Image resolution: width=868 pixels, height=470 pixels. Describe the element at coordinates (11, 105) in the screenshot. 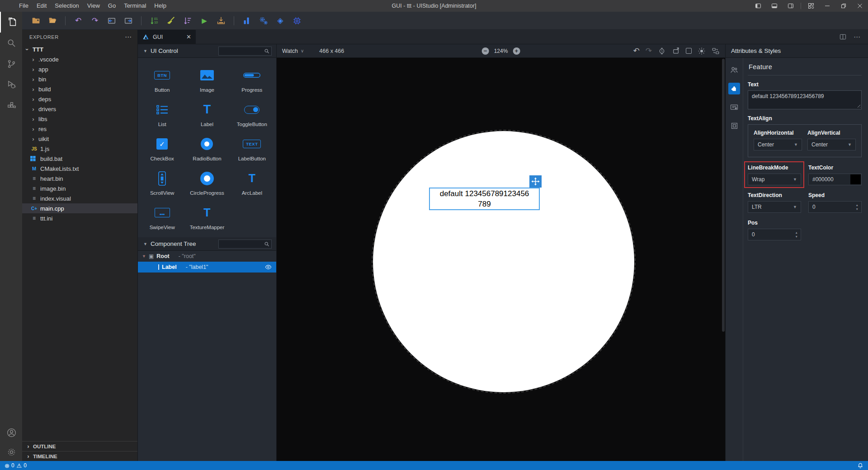

I see `activity-extensions-icon` at that location.